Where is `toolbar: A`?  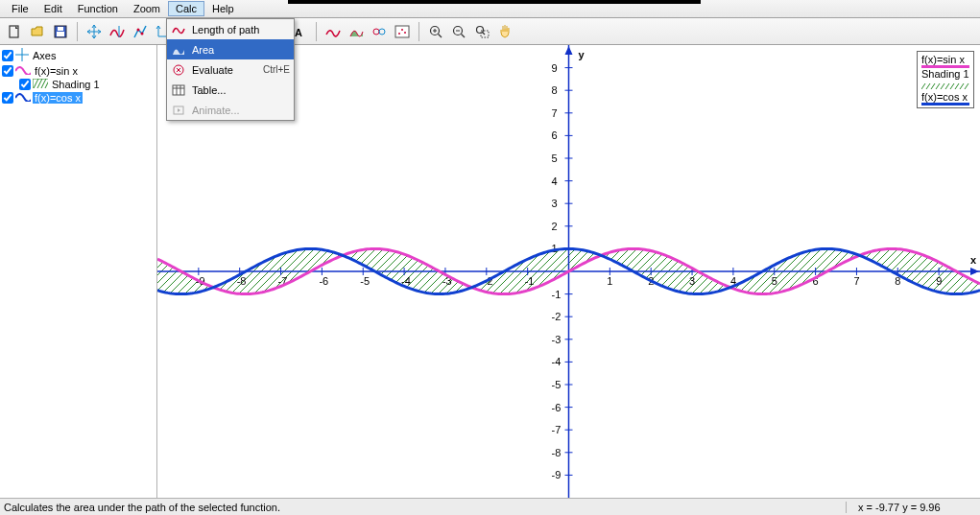
toolbar: A is located at coordinates (490, 32).